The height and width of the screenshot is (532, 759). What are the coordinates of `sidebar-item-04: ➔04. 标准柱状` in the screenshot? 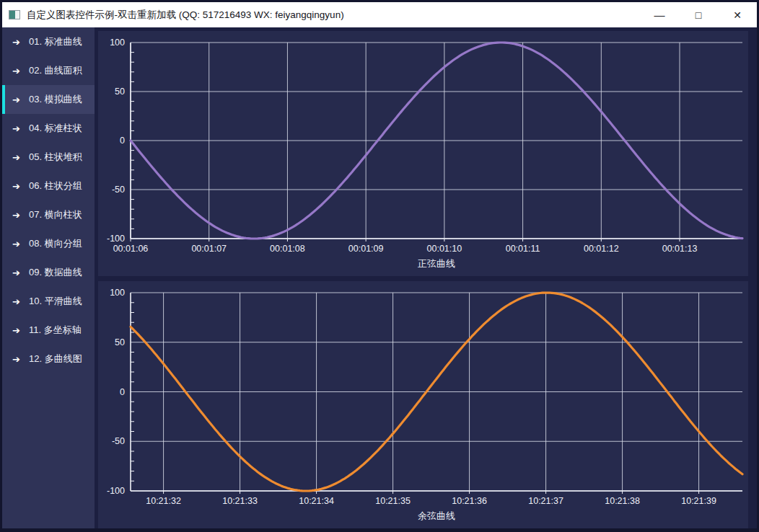 It's located at (48, 128).